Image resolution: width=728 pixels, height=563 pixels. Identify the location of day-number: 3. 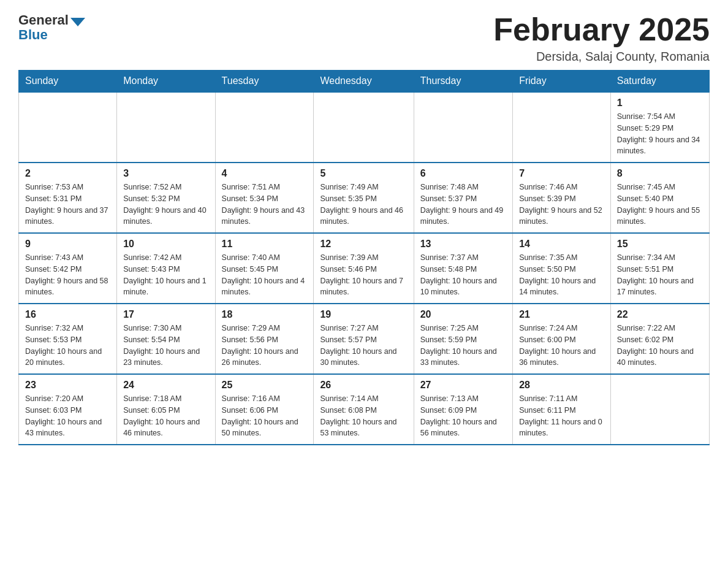
(165, 174).